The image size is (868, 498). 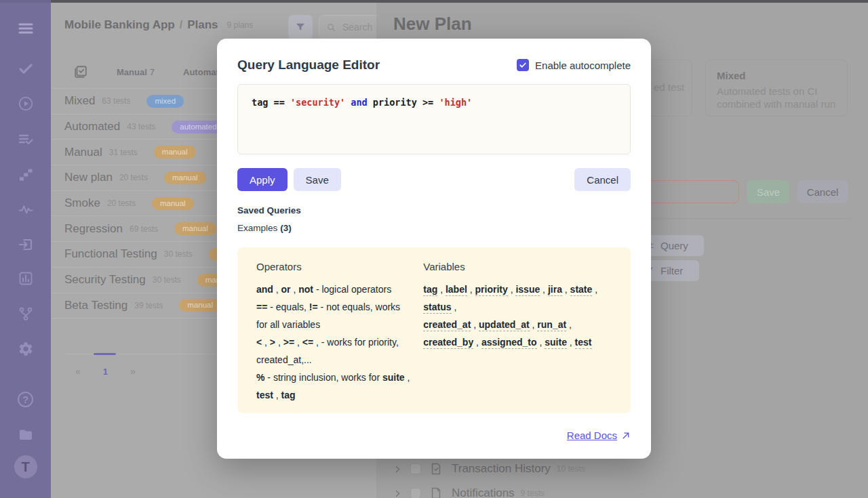 What do you see at coordinates (776, 88) in the screenshot?
I see `plan-type-card-mixed: Mixed Automated tests on CI combined wit…` at bounding box center [776, 88].